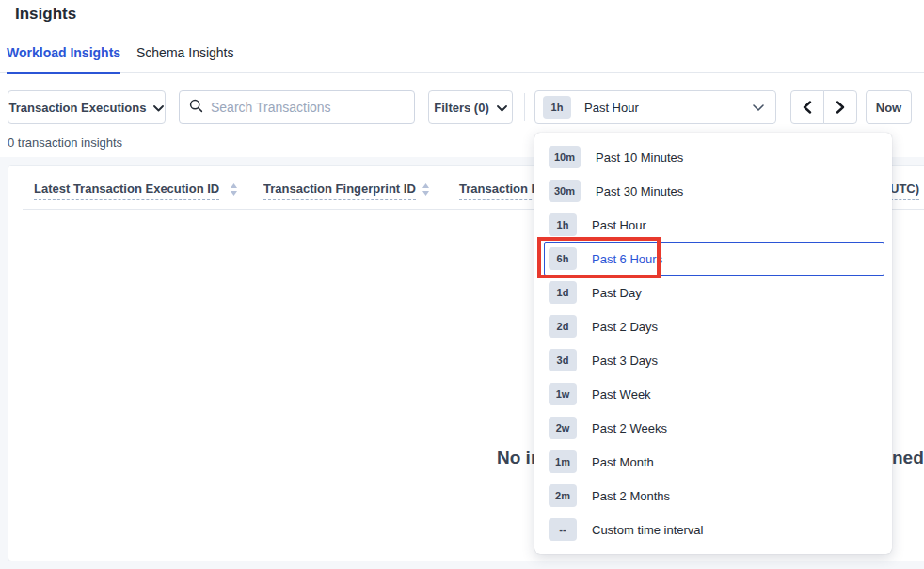 This screenshot has width=924, height=569. Describe the element at coordinates (655, 107) in the screenshot. I see `time-range-selector: 1h Past Hour` at that location.